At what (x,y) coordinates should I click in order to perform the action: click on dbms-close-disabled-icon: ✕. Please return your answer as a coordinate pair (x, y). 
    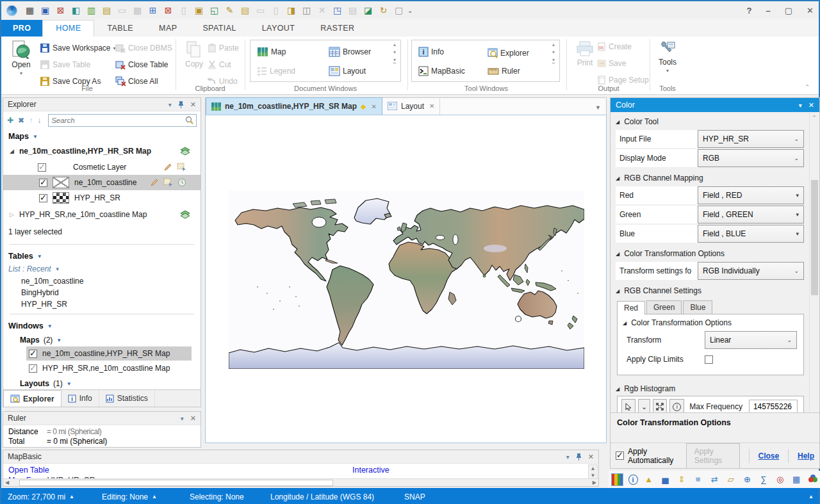
    Looking at the image, I should click on (322, 10).